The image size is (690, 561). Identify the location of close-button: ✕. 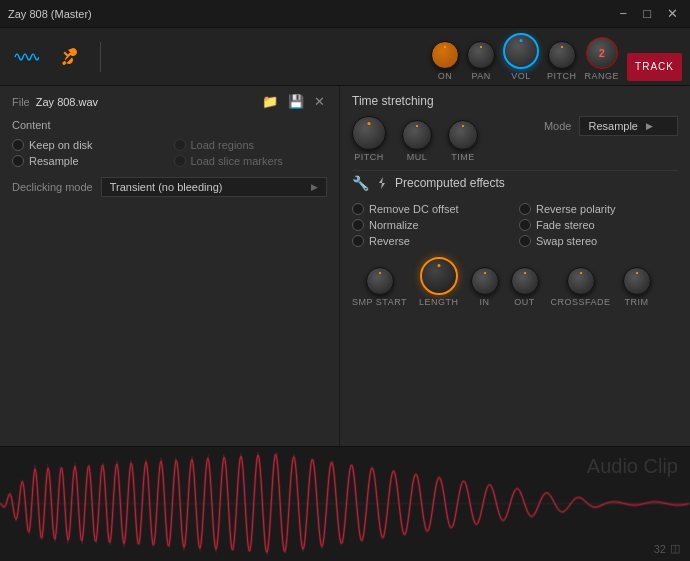
(672, 14).